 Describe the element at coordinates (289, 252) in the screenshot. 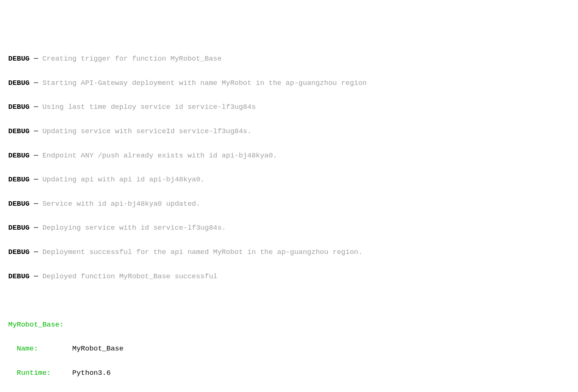

I see `debug-line: DEBUG ─ Deployment successful for the ap…` at that location.